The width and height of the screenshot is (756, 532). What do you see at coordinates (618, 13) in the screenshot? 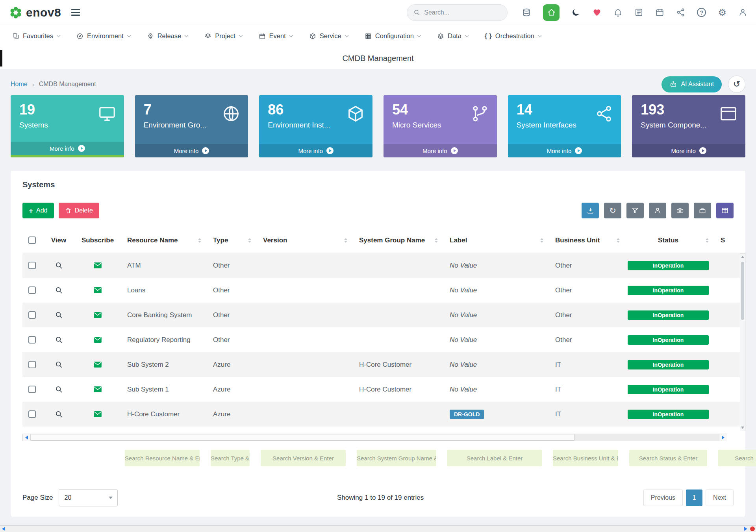
I see `notifications-bell-icon` at bounding box center [618, 13].